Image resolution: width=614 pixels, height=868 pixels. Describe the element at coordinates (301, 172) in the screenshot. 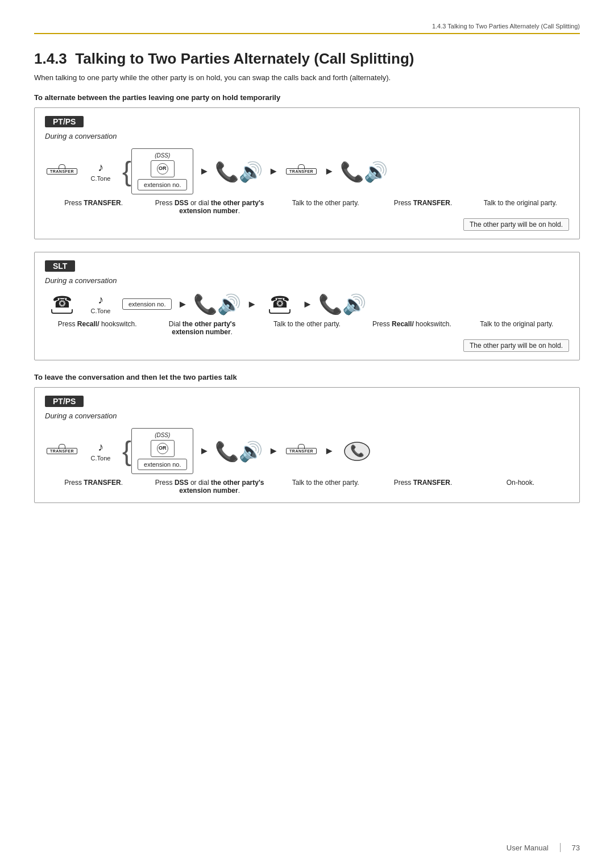

I see `transfer-button-2: TRANSFER` at that location.